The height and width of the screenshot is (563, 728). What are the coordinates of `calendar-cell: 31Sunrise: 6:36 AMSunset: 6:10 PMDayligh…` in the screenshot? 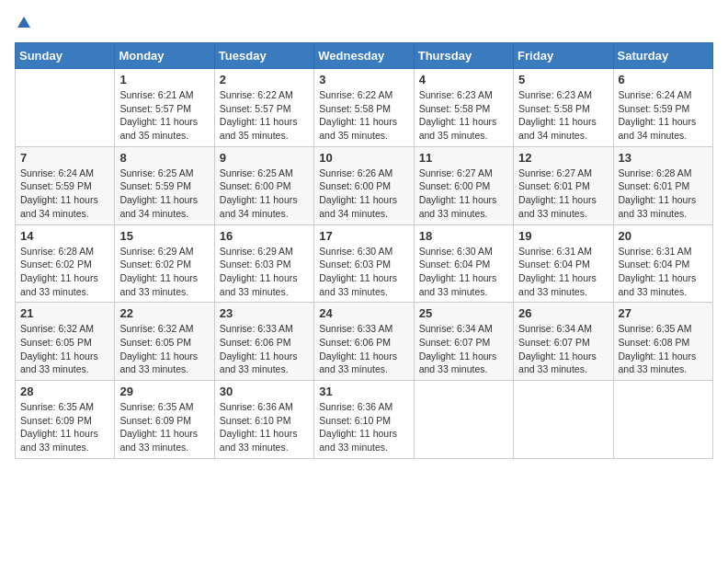 It's located at (364, 419).